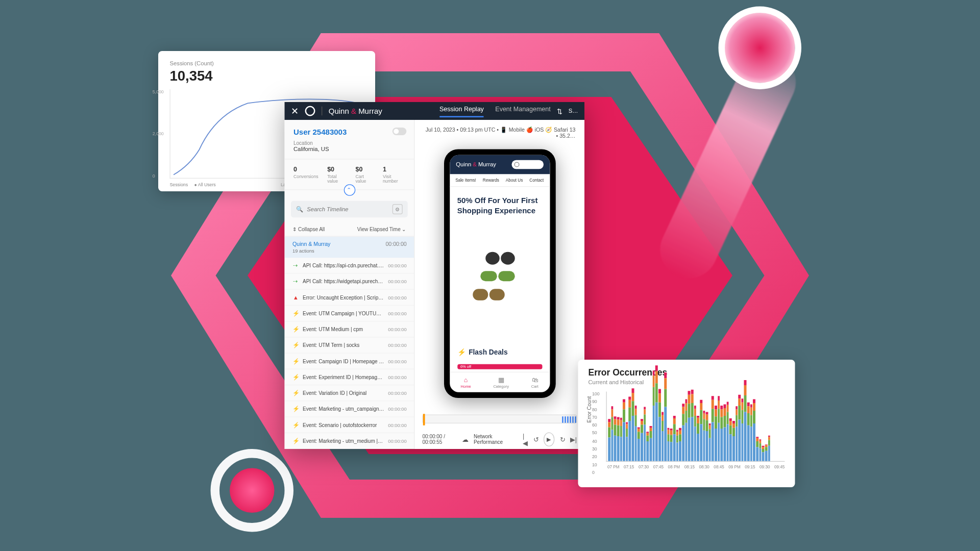 Image resolution: width=980 pixels, height=551 pixels. I want to click on phone-nav-item: Contact, so click(536, 181).